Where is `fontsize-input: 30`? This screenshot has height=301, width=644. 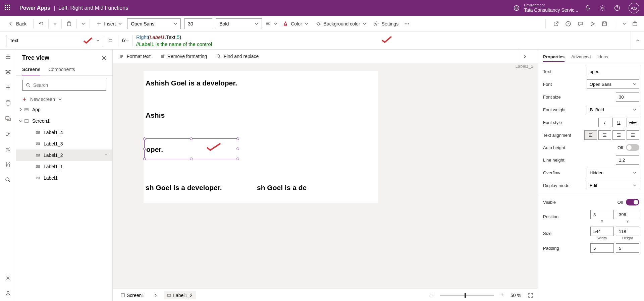 fontsize-input: 30 is located at coordinates (198, 24).